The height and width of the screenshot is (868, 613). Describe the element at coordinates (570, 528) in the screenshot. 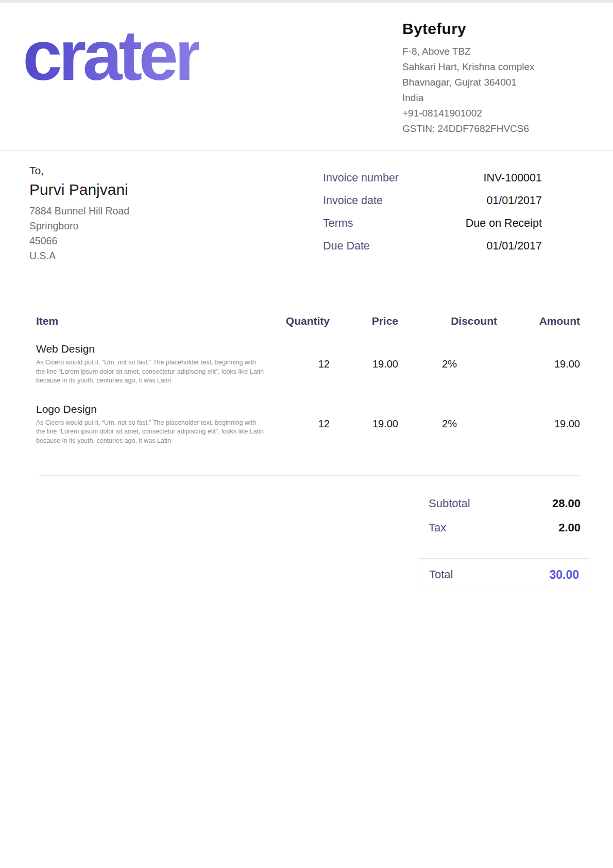

I see `tax-value: 2.00` at that location.